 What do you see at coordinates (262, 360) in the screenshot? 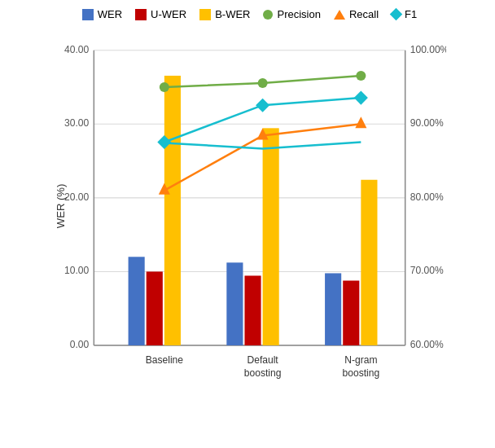
I see `xlabel-default: Default` at bounding box center [262, 360].